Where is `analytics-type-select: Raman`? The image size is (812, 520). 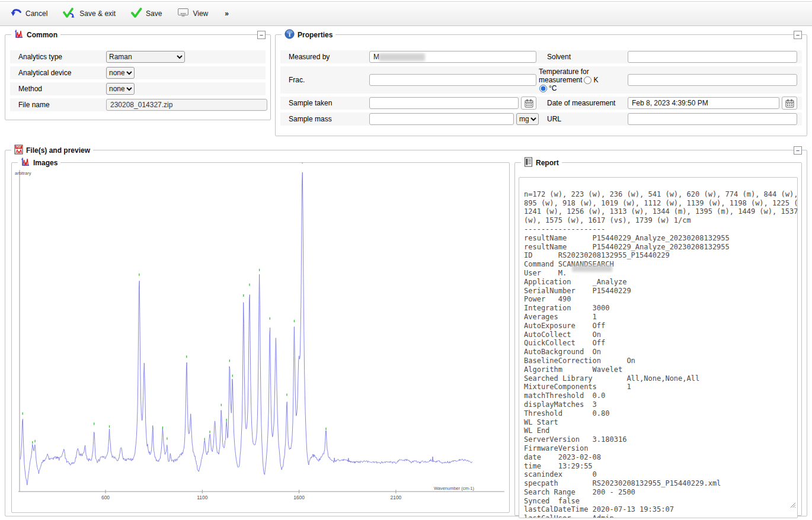
analytics-type-select: Raman is located at coordinates (146, 57).